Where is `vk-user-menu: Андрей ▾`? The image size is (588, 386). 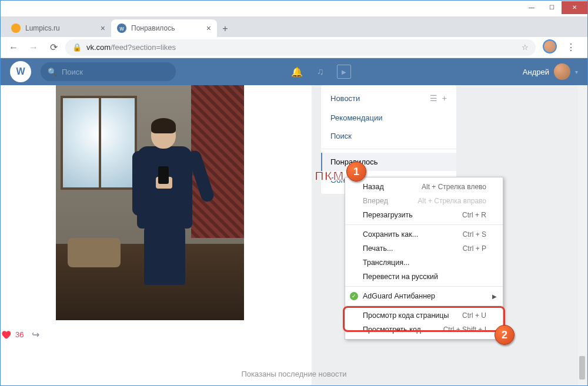 vk-user-menu: Андрей ▾ is located at coordinates (550, 72).